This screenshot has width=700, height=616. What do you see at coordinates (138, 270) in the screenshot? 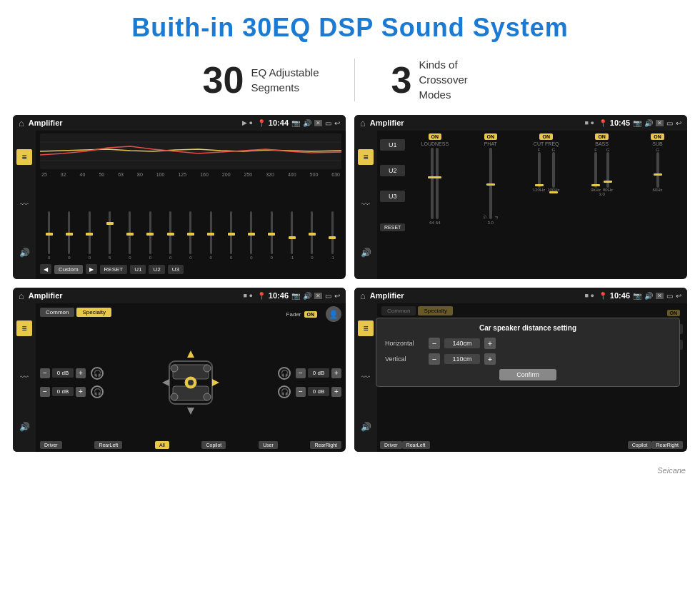
I see `u1-btn-1: U1` at bounding box center [138, 270].